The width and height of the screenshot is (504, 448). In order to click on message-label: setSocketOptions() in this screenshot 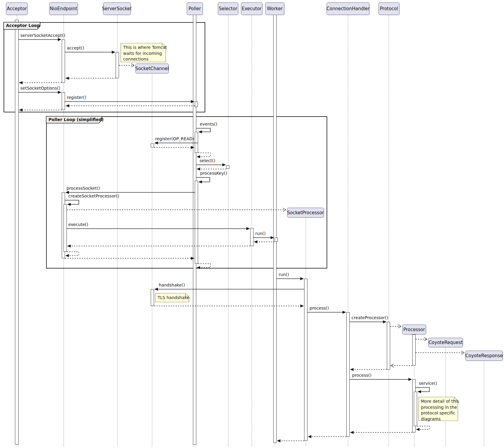, I will do `click(40, 88)`.